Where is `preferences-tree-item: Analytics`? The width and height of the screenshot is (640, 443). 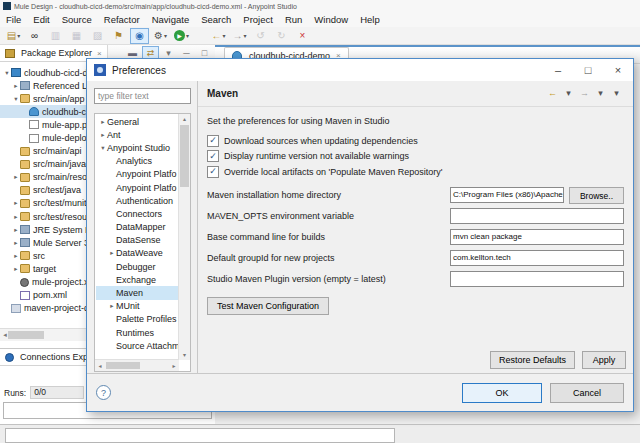
preferences-tree-item: Analytics is located at coordinates (137, 162).